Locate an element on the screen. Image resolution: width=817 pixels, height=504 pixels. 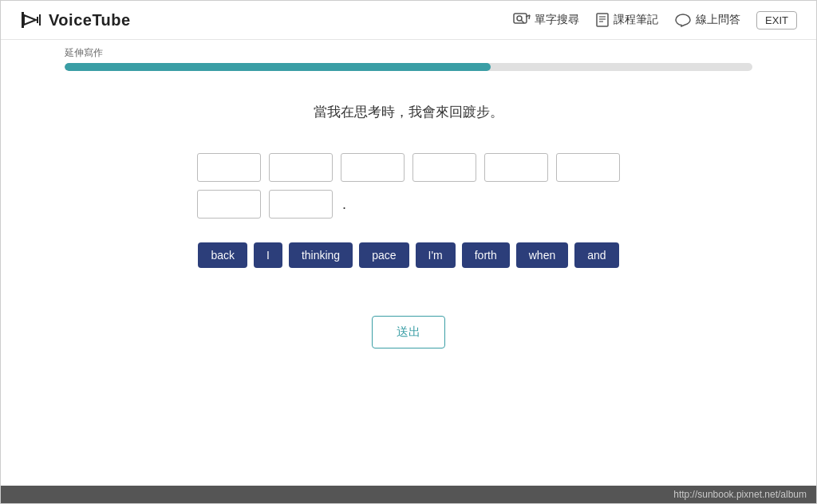
chat-icon is located at coordinates (683, 20).